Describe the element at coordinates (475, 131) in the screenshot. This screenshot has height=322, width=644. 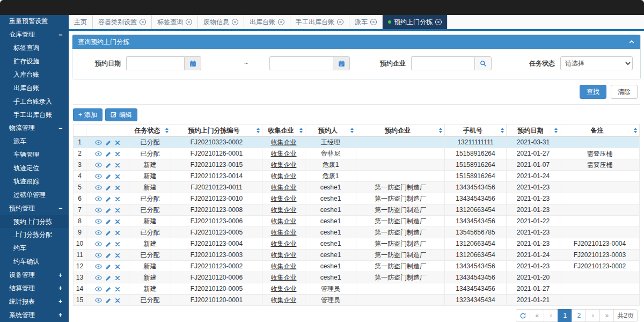
I see `column-header: 手机号` at that location.